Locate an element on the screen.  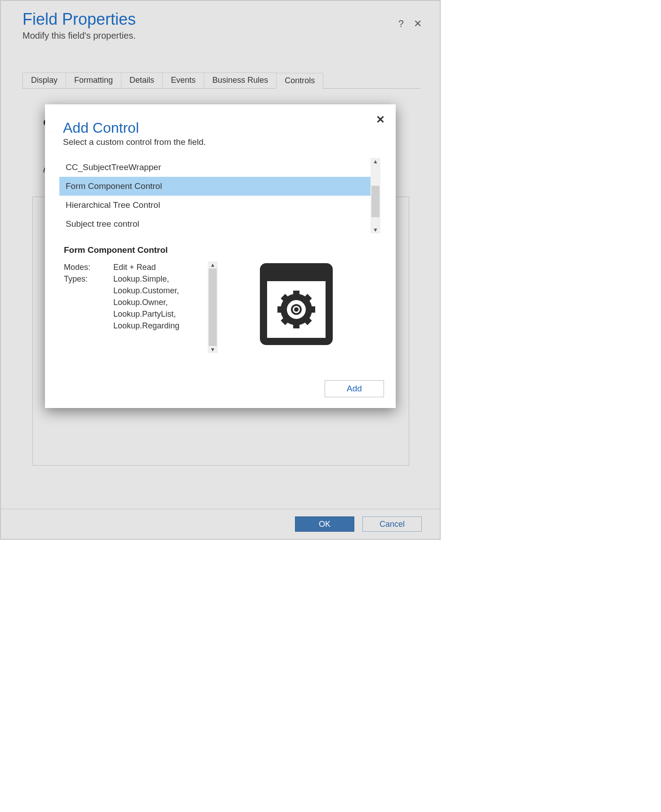
modes-value: Edit + Read is located at coordinates (158, 267).